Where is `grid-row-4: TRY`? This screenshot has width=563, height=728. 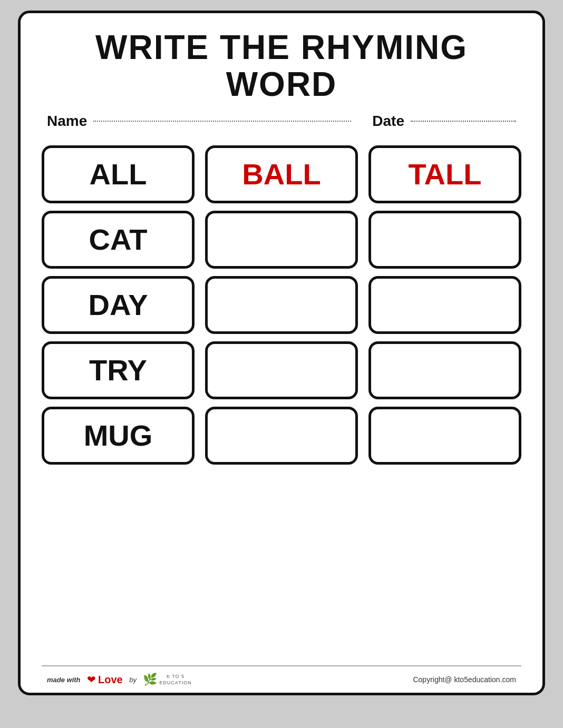
grid-row-4: TRY is located at coordinates (282, 370).